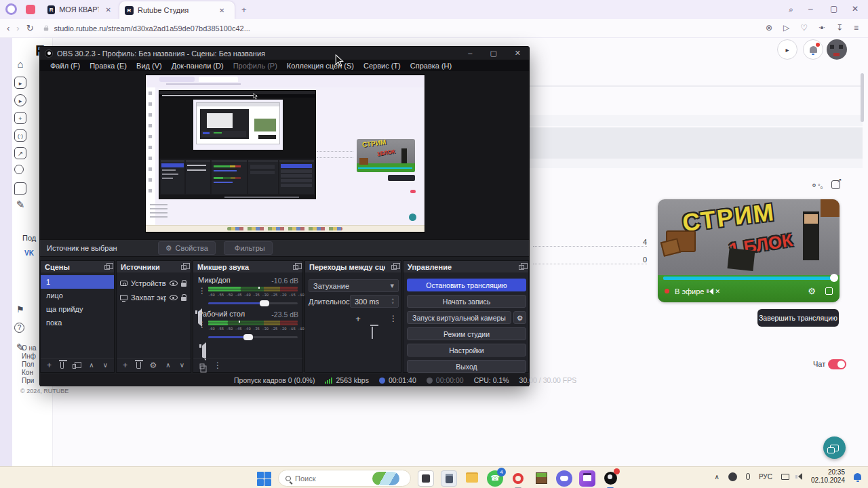 The width and height of the screenshot is (868, 488). What do you see at coordinates (393, 304) in the screenshot?
I see `spin-down-icon: ˅` at bounding box center [393, 304].